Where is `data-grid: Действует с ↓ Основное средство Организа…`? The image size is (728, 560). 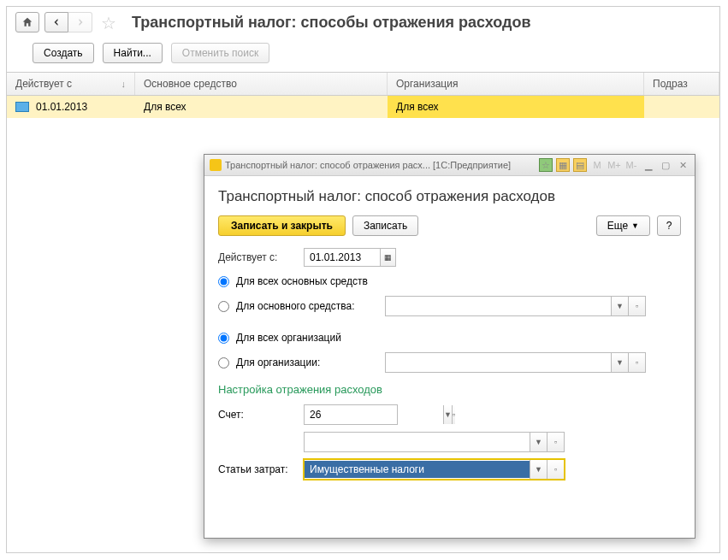 data-grid: Действует с ↓ Основное средство Организа… is located at coordinates (363, 95).